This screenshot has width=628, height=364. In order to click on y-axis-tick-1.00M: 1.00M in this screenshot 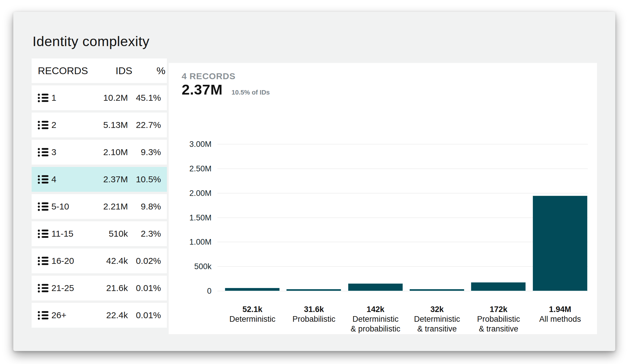, I will do `click(190, 242)`.